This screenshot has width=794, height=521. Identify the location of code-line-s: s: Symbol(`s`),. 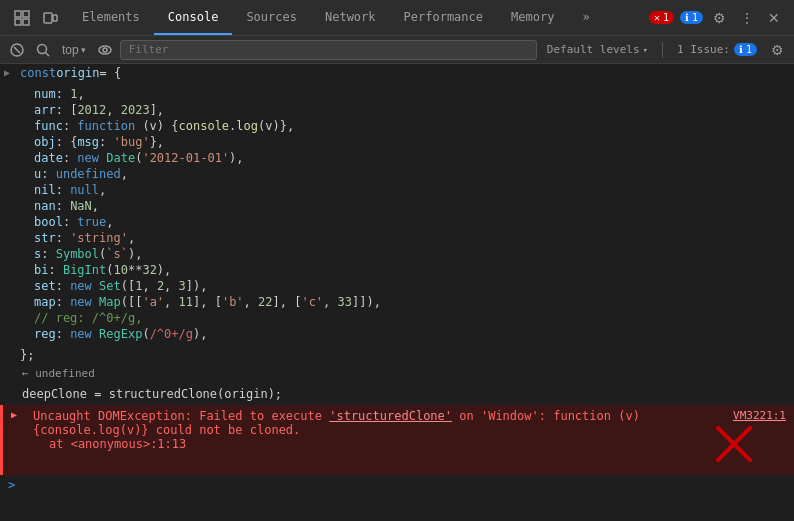
(407, 254).